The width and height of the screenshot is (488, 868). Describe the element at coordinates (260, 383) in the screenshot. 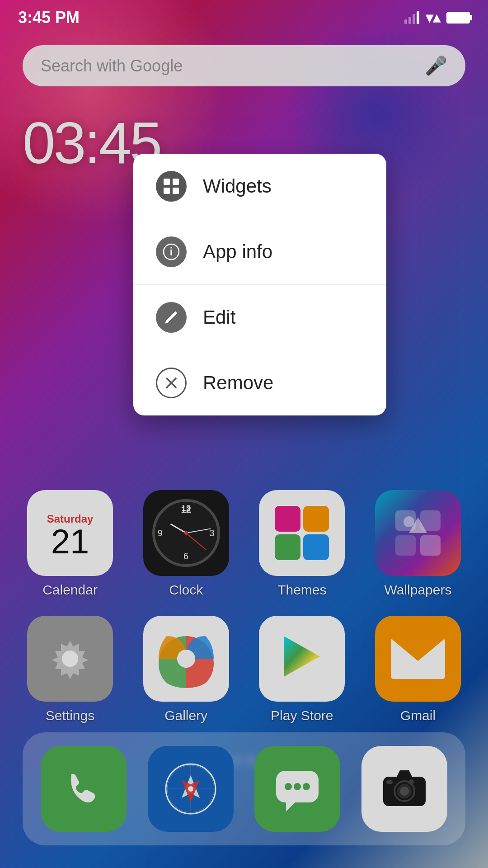

I see `menu-item-remove: Remove` at that location.